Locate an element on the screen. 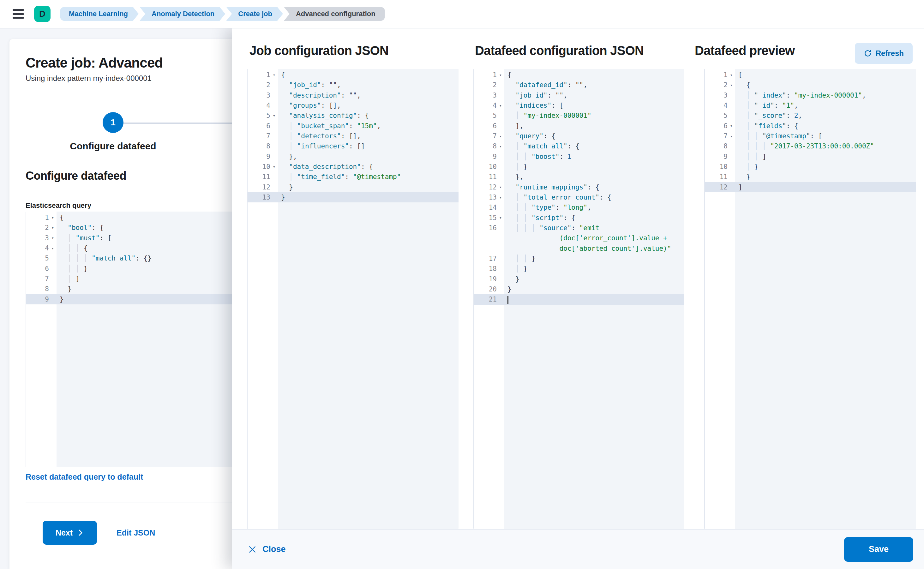 The width and height of the screenshot is (924, 569). breadcrumb-item: Anomaly Detection is located at coordinates (182, 14).